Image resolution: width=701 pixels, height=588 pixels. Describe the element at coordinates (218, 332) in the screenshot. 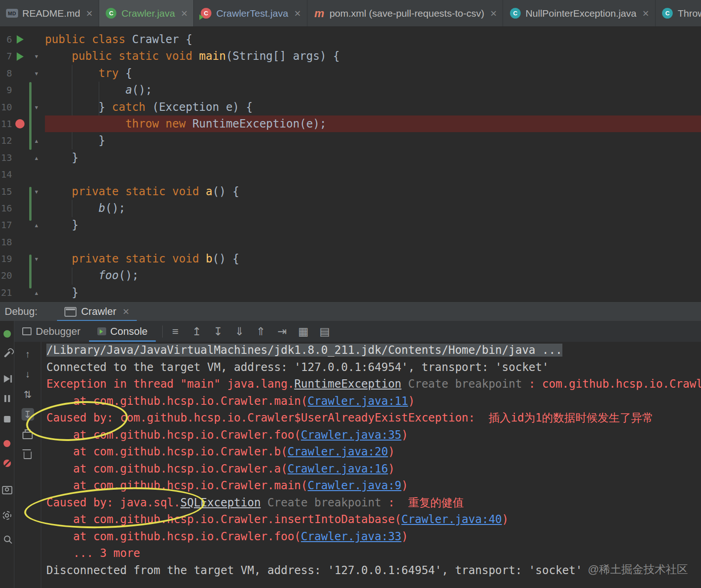

I see `scroll-down-icon: ↧` at that location.